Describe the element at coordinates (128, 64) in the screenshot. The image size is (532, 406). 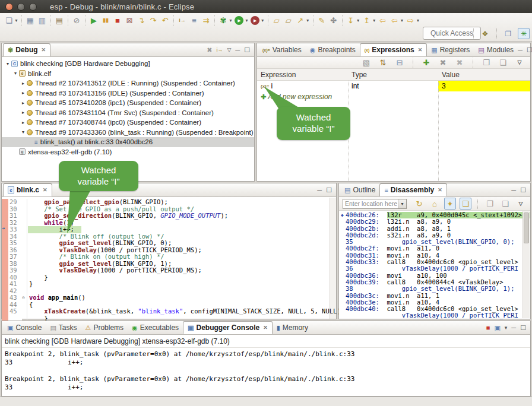
I see `tree-item: ▾Cblink checking [GDB Hardware Debugging…` at that location.